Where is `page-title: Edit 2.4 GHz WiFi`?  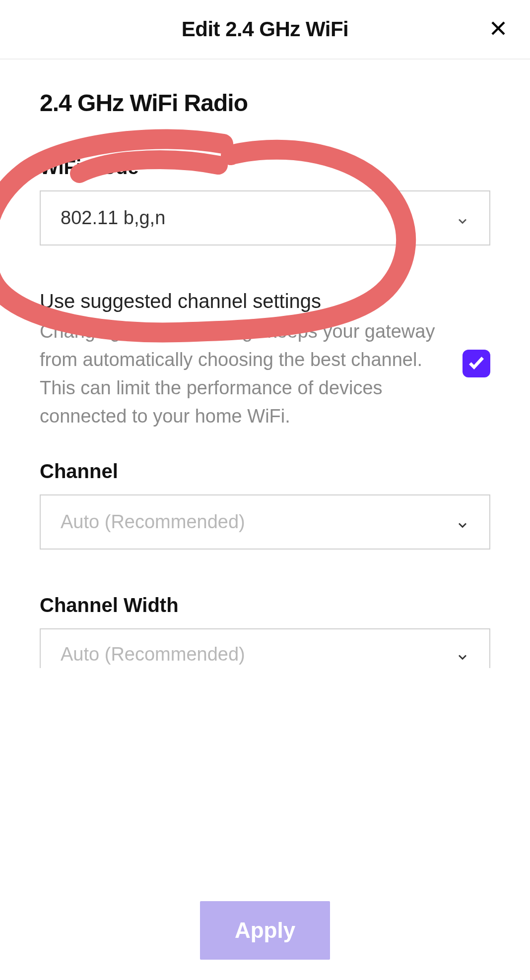
page-title: Edit 2.4 GHz WiFi is located at coordinates (265, 29).